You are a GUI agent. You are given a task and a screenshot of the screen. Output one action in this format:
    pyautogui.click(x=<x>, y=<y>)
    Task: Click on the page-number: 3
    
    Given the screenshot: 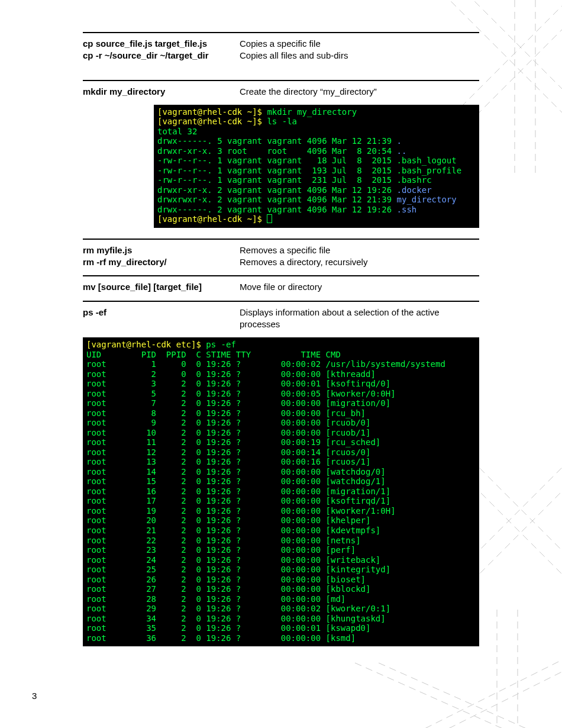 What is the action you would take?
    pyautogui.click(x=34, y=696)
    